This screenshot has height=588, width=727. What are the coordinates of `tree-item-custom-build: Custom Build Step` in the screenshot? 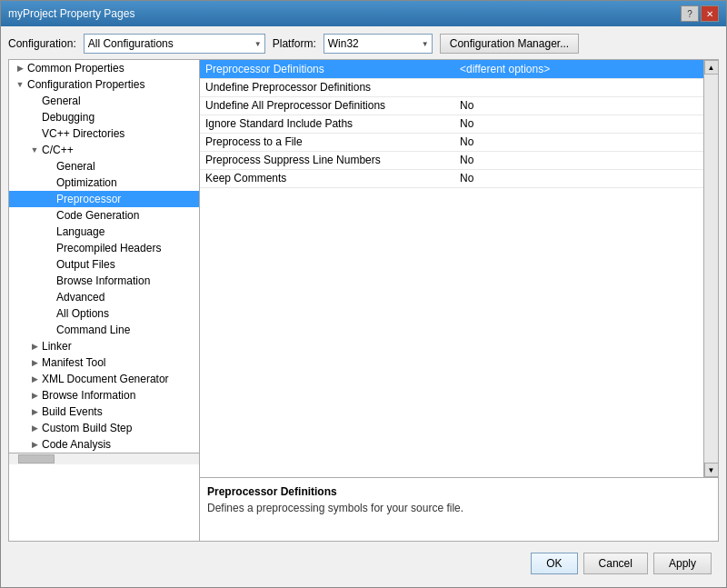 It's located at (104, 428).